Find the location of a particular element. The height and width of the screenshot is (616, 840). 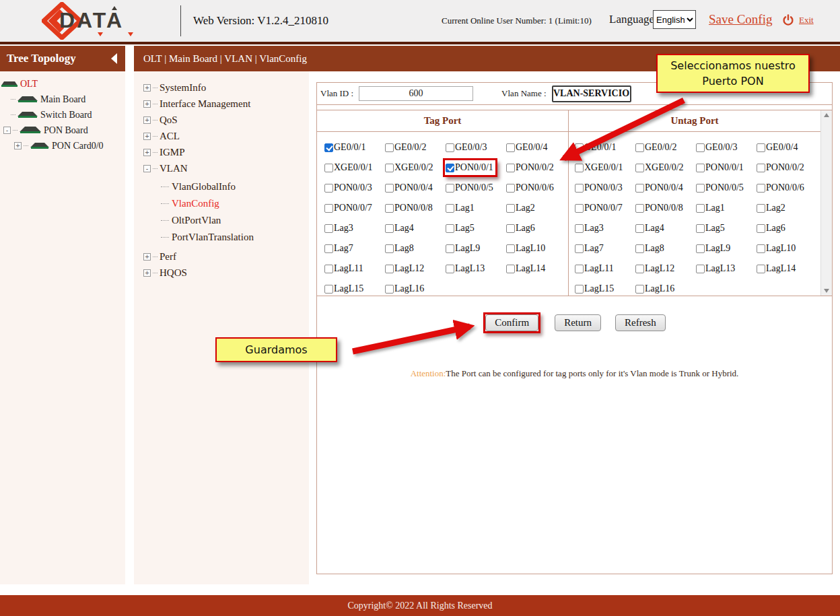

menu-item-systeminfo: + SystemInfo is located at coordinates (221, 88).